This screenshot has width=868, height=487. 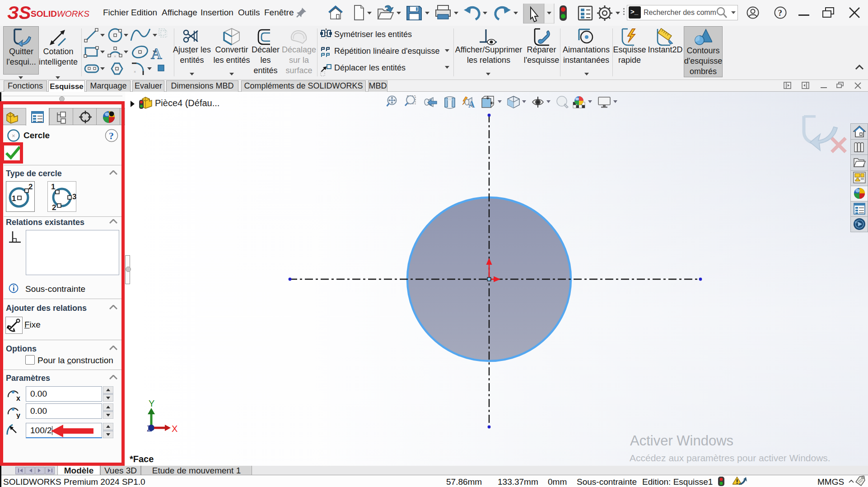 What do you see at coordinates (149, 428) in the screenshot?
I see `svg-text: Z` at bounding box center [149, 428].